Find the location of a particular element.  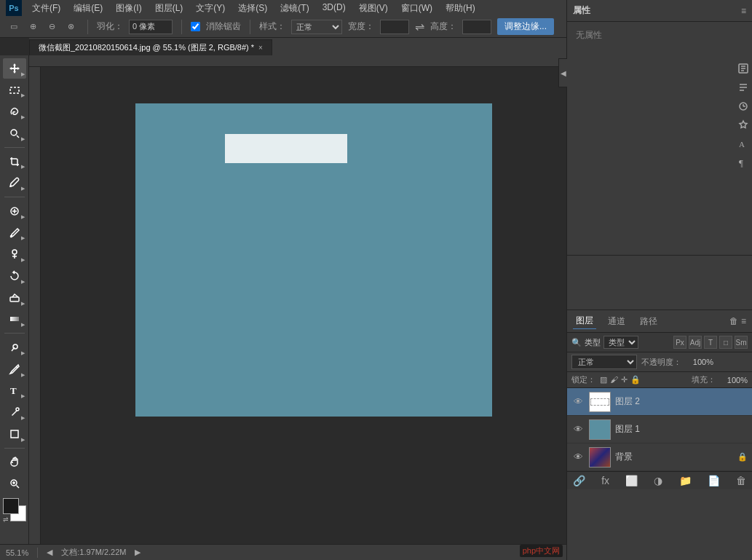

tool-move: ▶ is located at coordinates (15, 68).